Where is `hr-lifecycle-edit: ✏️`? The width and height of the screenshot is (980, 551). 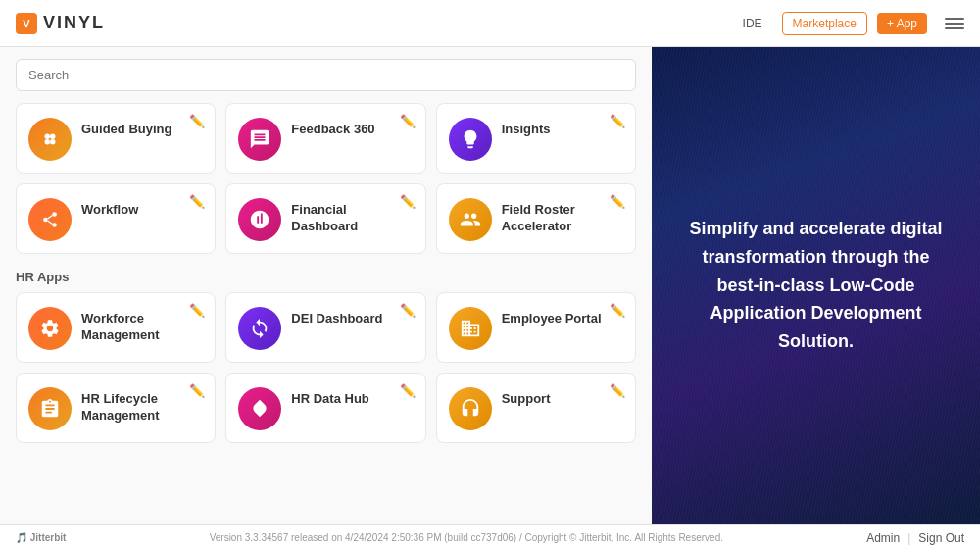
hr-lifecycle-edit: ✏️ is located at coordinates (197, 390).